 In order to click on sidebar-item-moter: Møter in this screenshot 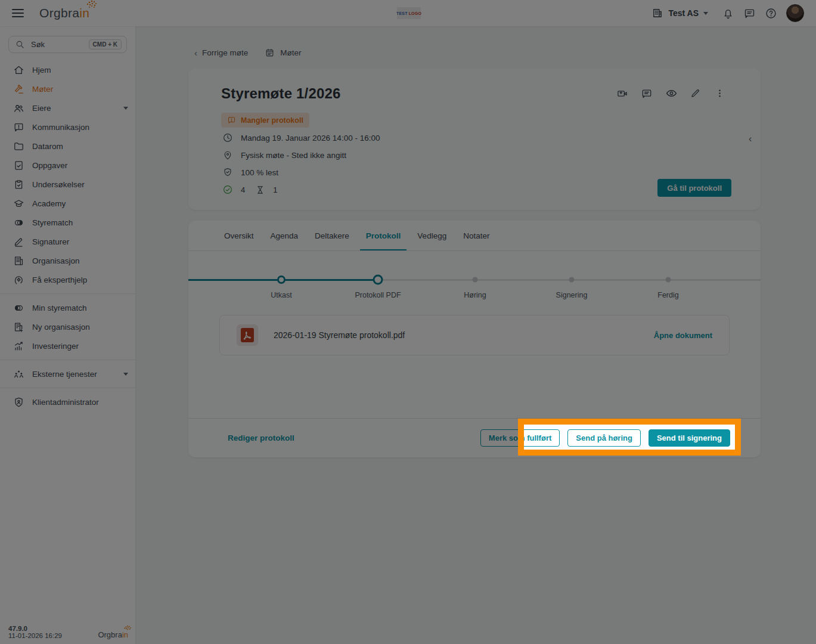, I will do `click(68, 89)`.